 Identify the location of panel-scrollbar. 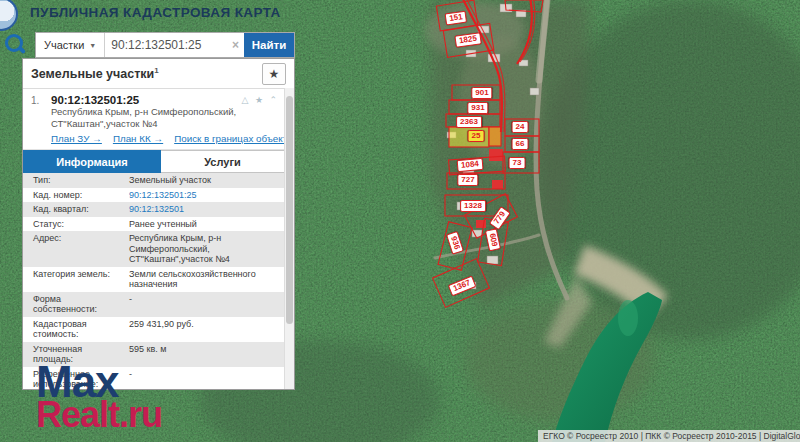
(289, 238).